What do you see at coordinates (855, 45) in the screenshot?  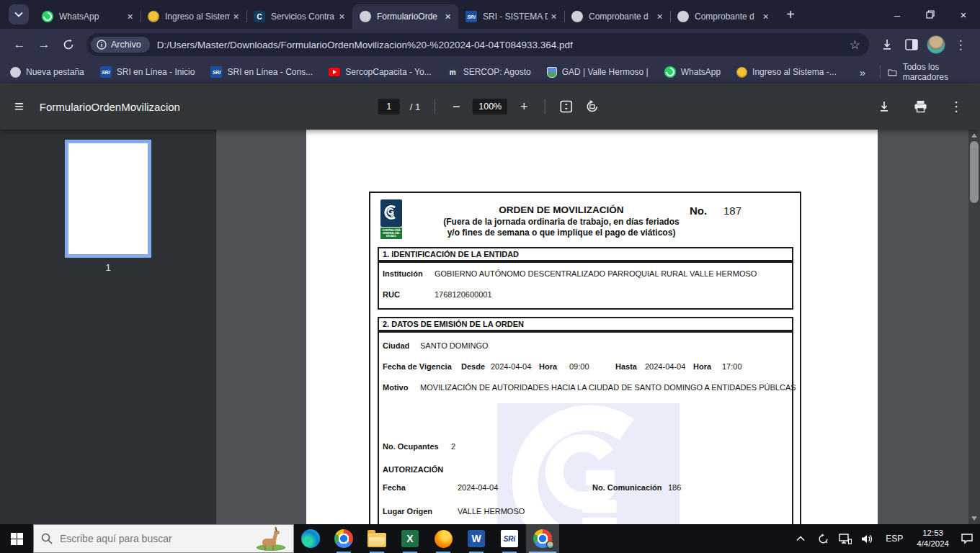 I see `bookmark-star-icon: ☆` at bounding box center [855, 45].